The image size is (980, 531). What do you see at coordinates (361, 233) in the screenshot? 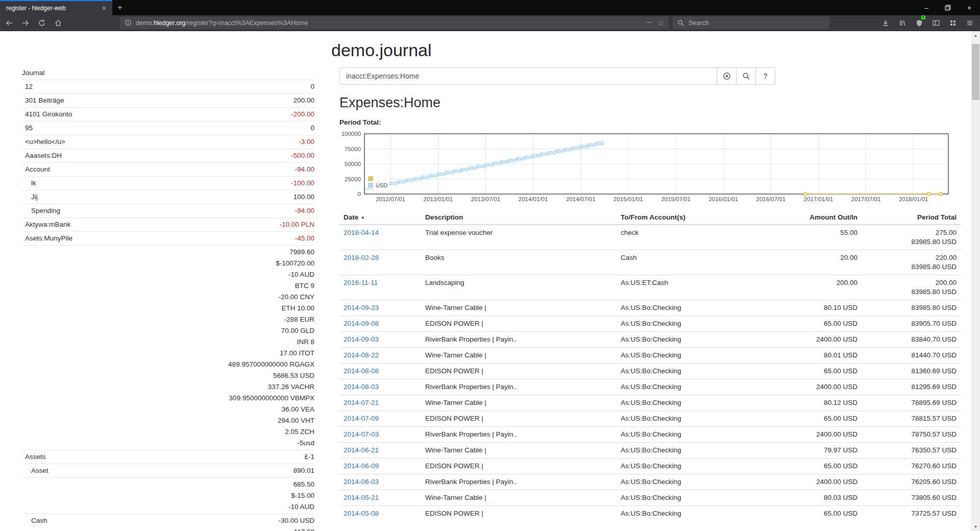
I see `transaction-date-link: 2018-04-14` at bounding box center [361, 233].